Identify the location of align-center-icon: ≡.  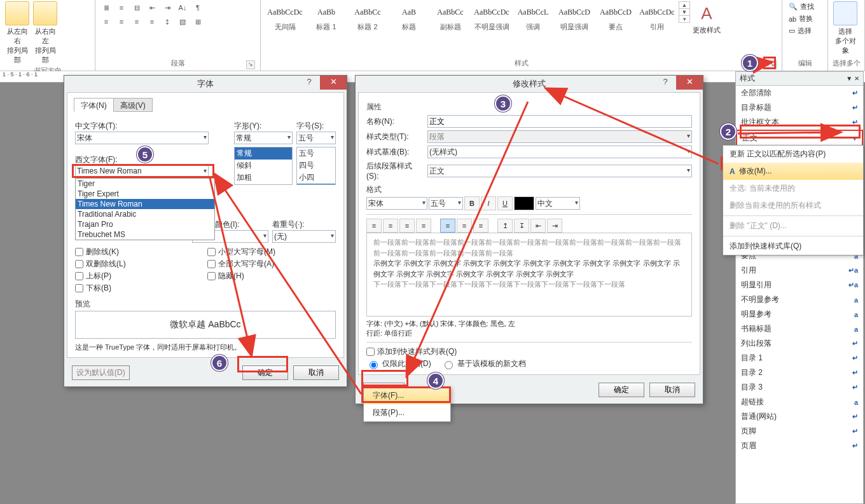
(121, 22).